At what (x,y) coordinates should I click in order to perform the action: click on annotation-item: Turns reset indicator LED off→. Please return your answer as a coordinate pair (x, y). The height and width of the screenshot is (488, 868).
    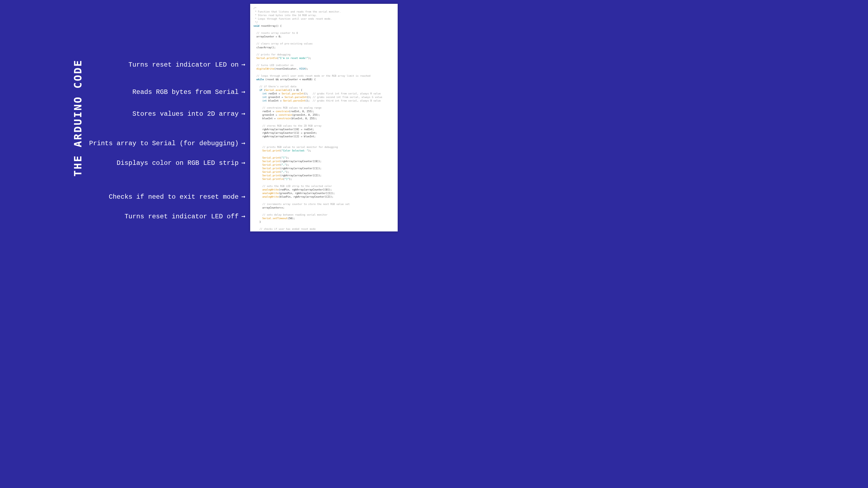
    Looking at the image, I should click on (185, 216).